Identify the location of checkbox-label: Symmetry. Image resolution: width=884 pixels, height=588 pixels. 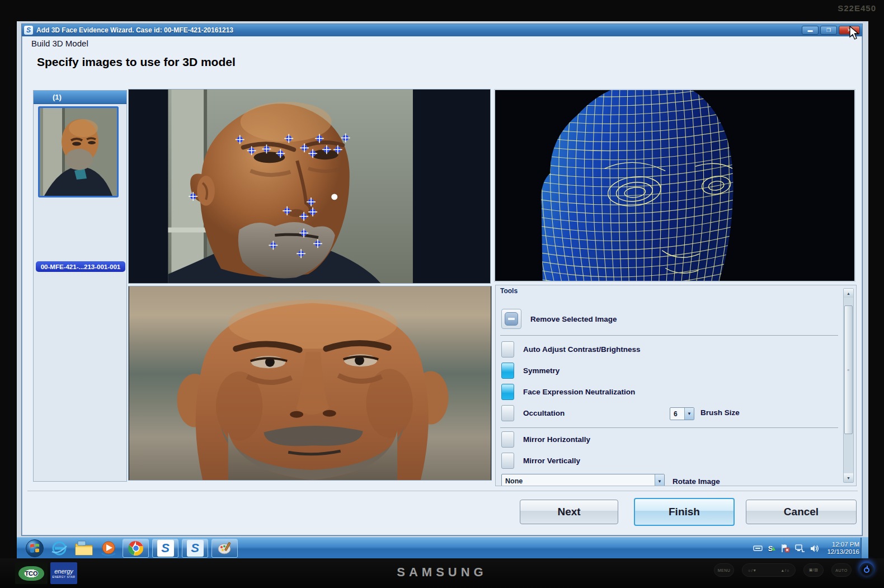
(542, 370).